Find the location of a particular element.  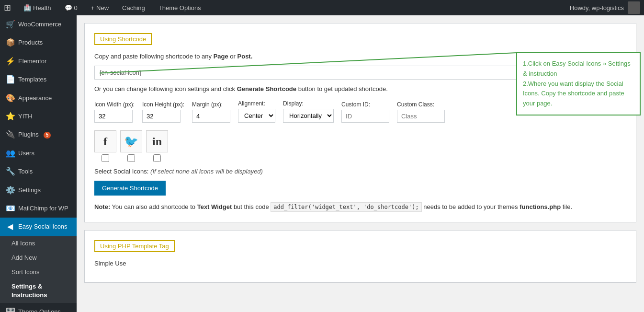

icon-width-field: Icon Width (px): is located at coordinates (114, 112).